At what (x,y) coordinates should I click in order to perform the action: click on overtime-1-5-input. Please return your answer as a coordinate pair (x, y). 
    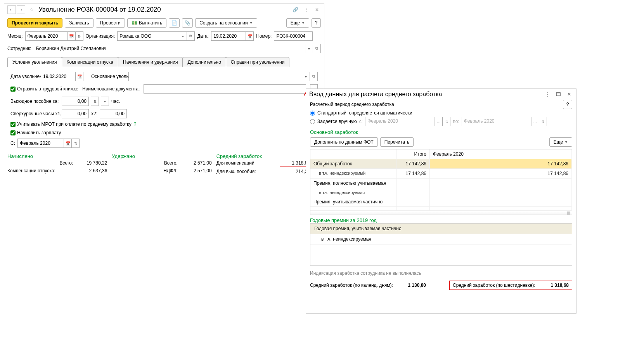
    Looking at the image, I should click on (75, 114).